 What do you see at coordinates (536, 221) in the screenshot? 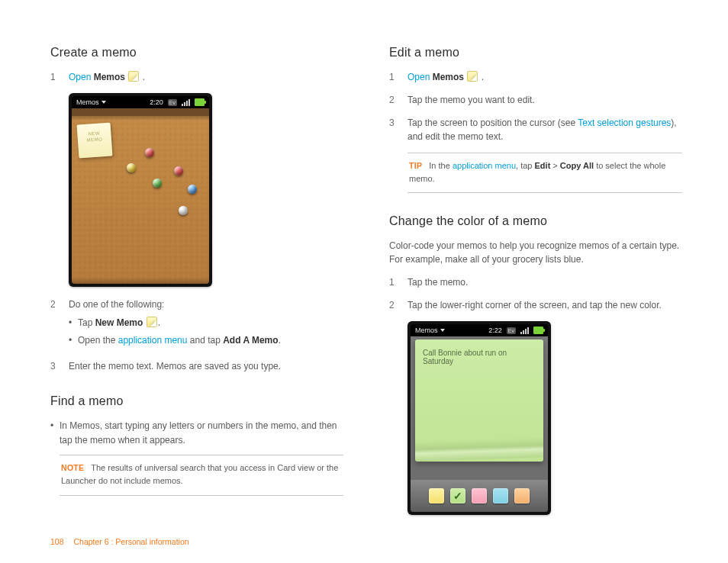
I see `heading-change-color: Change the color of a memo` at bounding box center [536, 221].